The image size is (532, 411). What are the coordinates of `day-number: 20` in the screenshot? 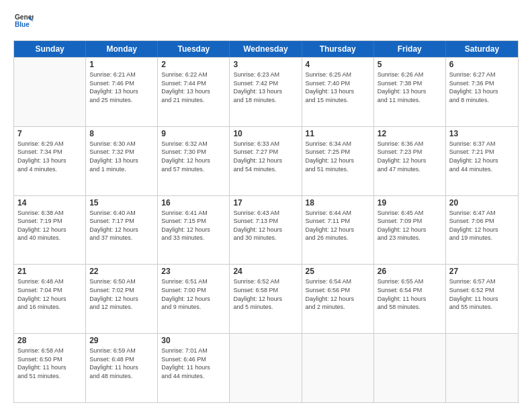 It's located at (482, 203).